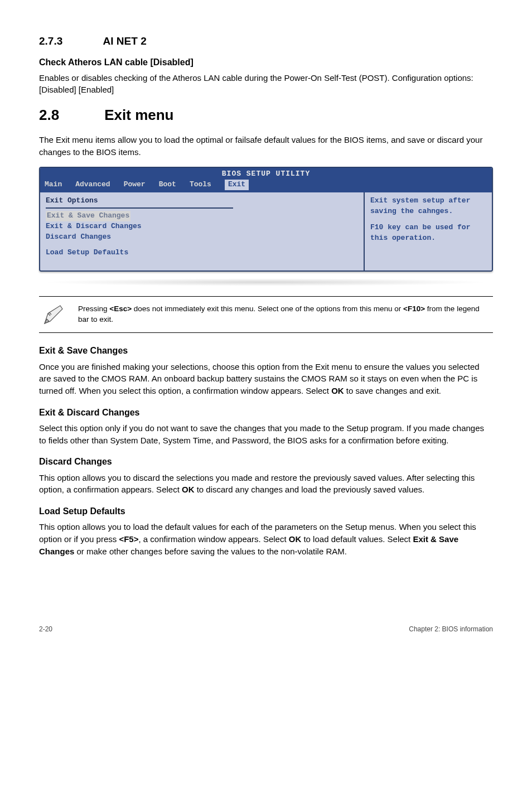  Describe the element at coordinates (266, 434) in the screenshot. I see `body-exit-discard-changes: Select this option only if you do not wa…` at that location.